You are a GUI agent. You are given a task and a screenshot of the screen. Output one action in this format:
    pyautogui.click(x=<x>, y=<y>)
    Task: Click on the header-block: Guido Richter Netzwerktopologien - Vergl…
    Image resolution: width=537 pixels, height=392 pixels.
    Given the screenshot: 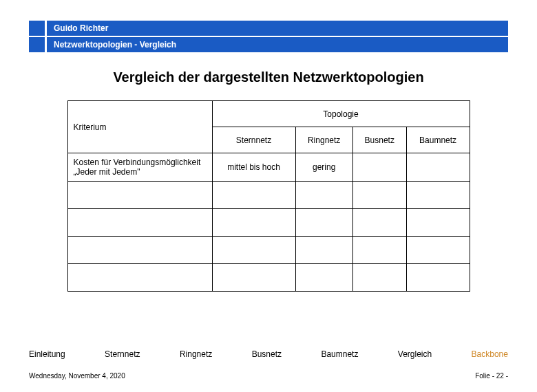 What is the action you would take?
    pyautogui.click(x=268, y=36)
    